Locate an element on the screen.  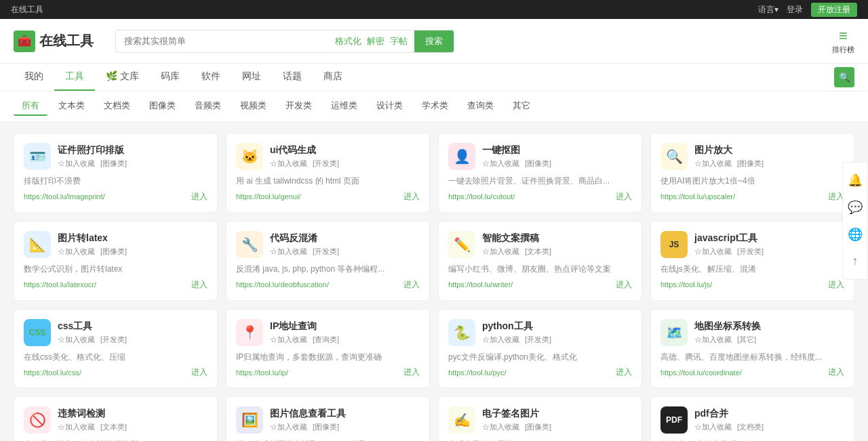
tool-url: https://tool.lu/coordinate/ is located at coordinates (701, 373).